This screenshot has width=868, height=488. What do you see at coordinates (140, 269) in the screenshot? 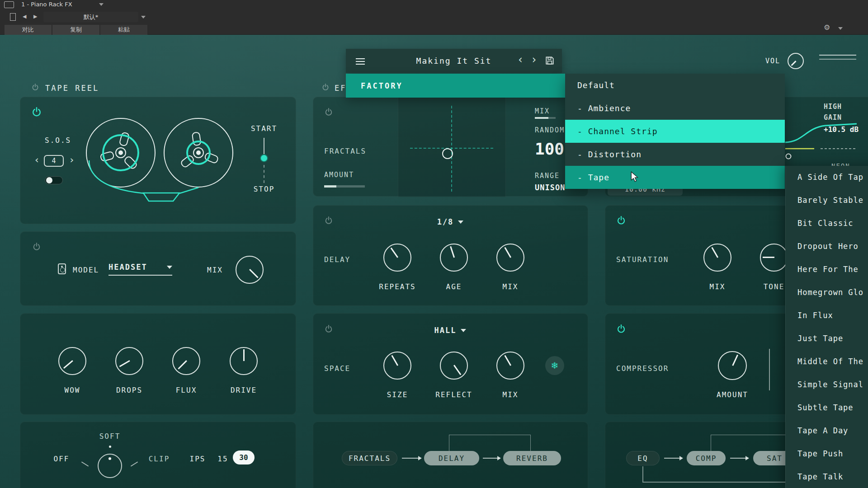
I see `model-select: HEADSET` at bounding box center [140, 269].